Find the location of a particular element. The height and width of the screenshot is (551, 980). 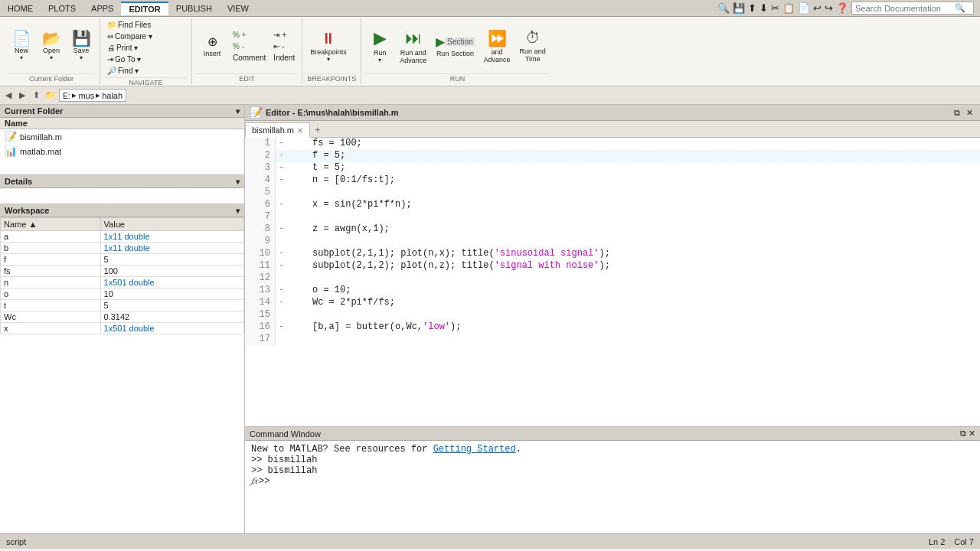

insert-icon: ⊕ is located at coordinates (213, 41).